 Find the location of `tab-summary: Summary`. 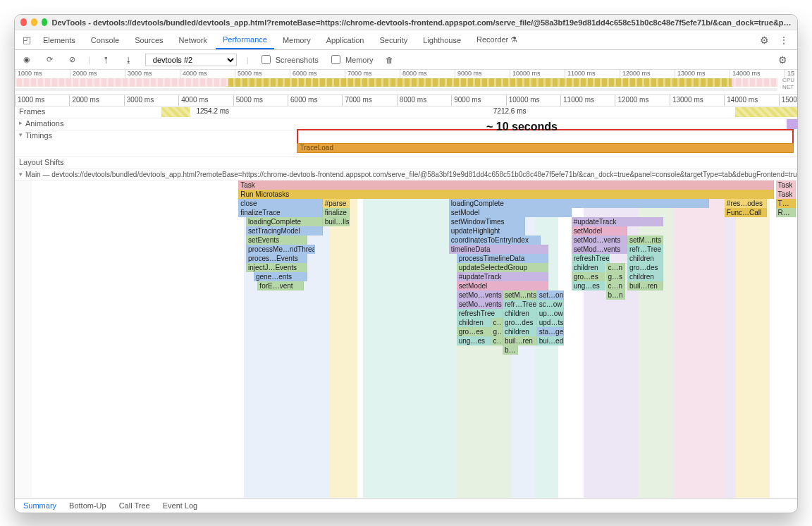

tab-summary: Summary is located at coordinates (39, 506).